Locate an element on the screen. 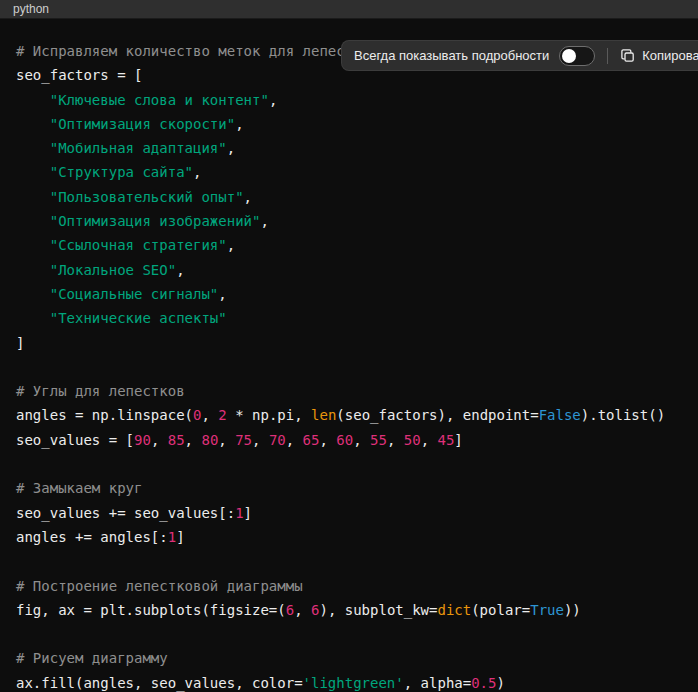  code-token: # Углы для лепестков is located at coordinates (100, 391).